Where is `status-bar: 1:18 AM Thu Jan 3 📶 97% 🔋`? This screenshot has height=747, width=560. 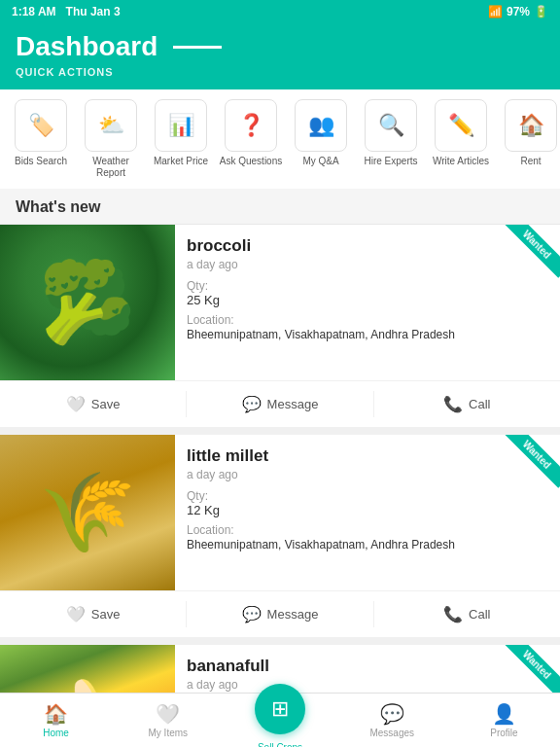 status-bar: 1:18 AM Thu Jan 3 📶 97% 🔋 is located at coordinates (280, 12).